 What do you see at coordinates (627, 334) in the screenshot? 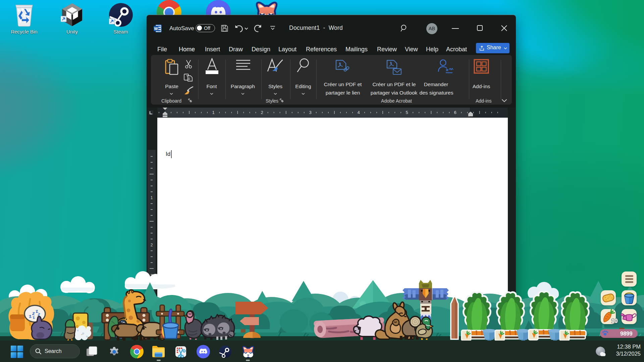
I see `svg-text: 9899` at bounding box center [627, 334].